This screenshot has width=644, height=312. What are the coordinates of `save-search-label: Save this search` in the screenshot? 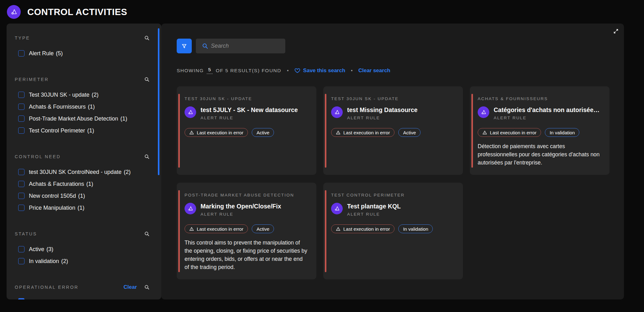 It's located at (324, 71).